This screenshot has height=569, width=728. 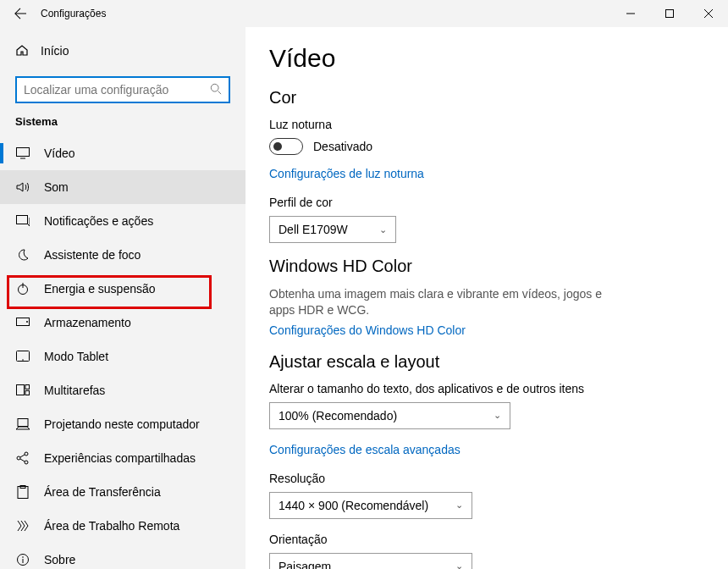 I want to click on toggle-state-text: Desativado, so click(x=343, y=146).